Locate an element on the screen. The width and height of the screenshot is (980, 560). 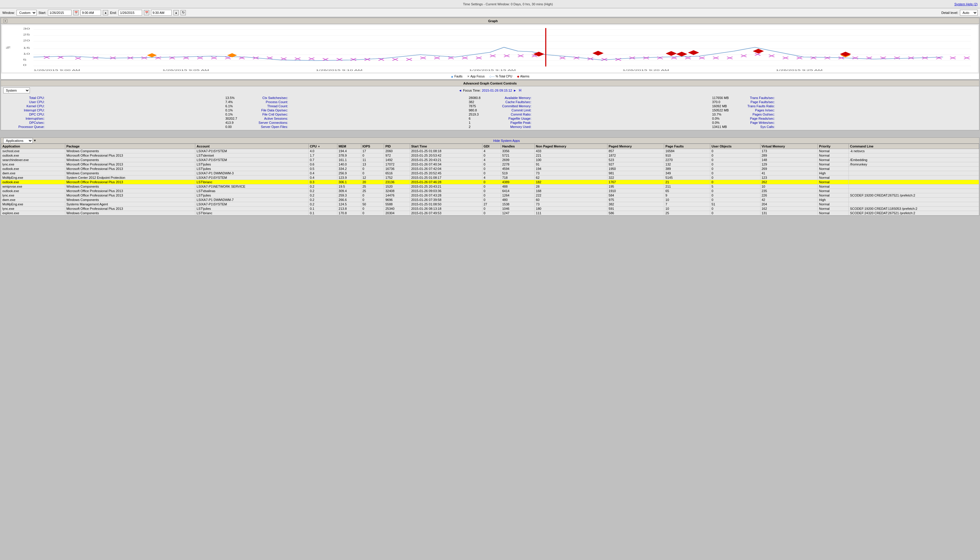
window-select: Custom is located at coordinates (27, 13).